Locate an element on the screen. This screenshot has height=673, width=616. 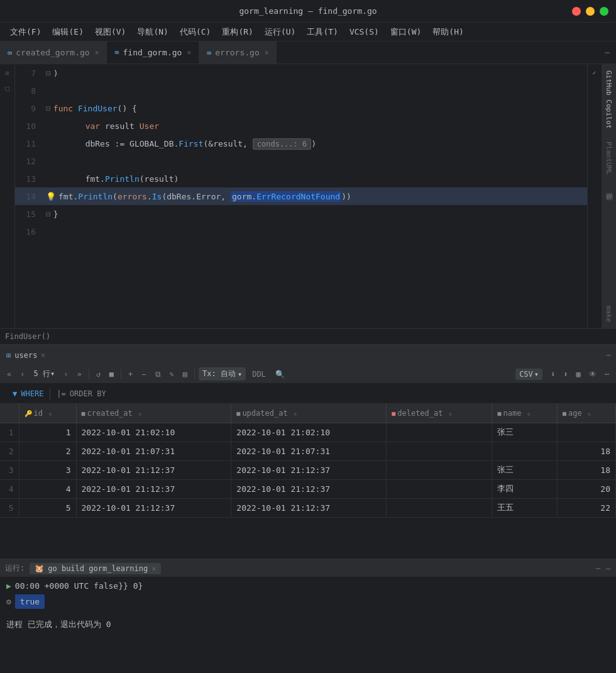
tx-label: Tx: 自动 is located at coordinates (219, 374).